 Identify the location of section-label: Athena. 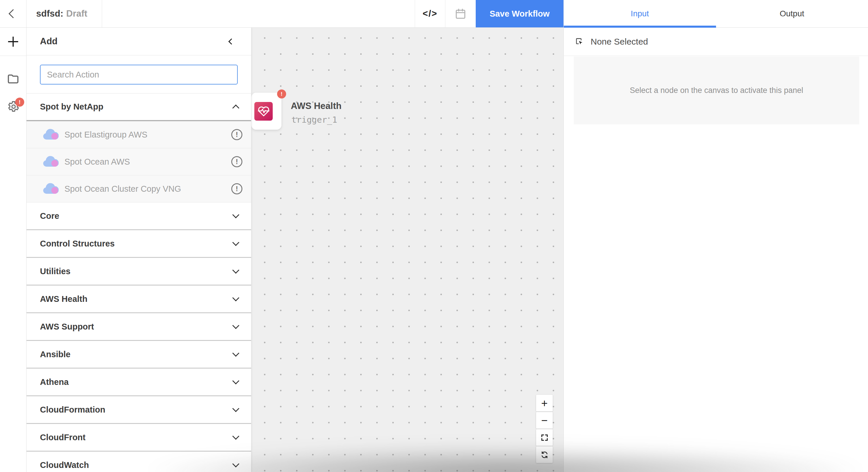
(54, 382).